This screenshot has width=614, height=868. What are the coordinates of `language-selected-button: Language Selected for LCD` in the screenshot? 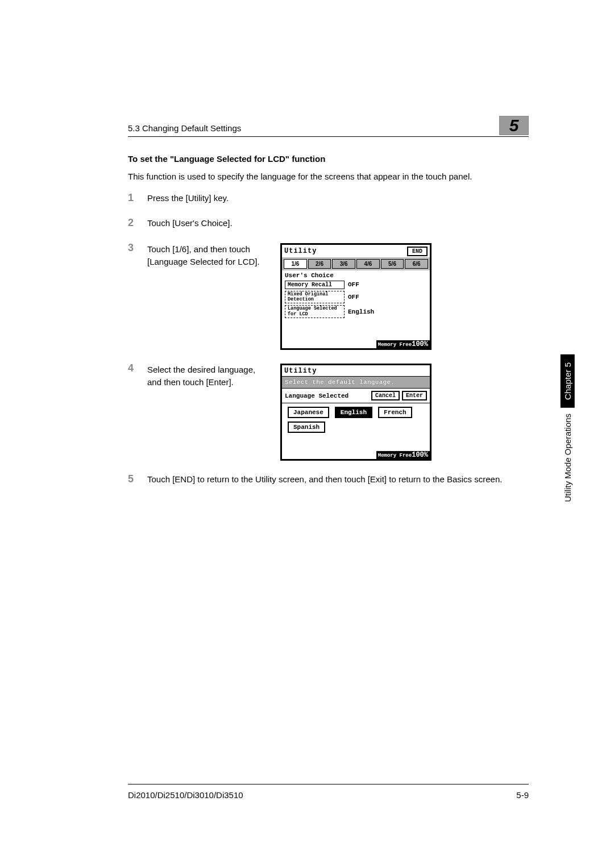 It's located at (315, 311).